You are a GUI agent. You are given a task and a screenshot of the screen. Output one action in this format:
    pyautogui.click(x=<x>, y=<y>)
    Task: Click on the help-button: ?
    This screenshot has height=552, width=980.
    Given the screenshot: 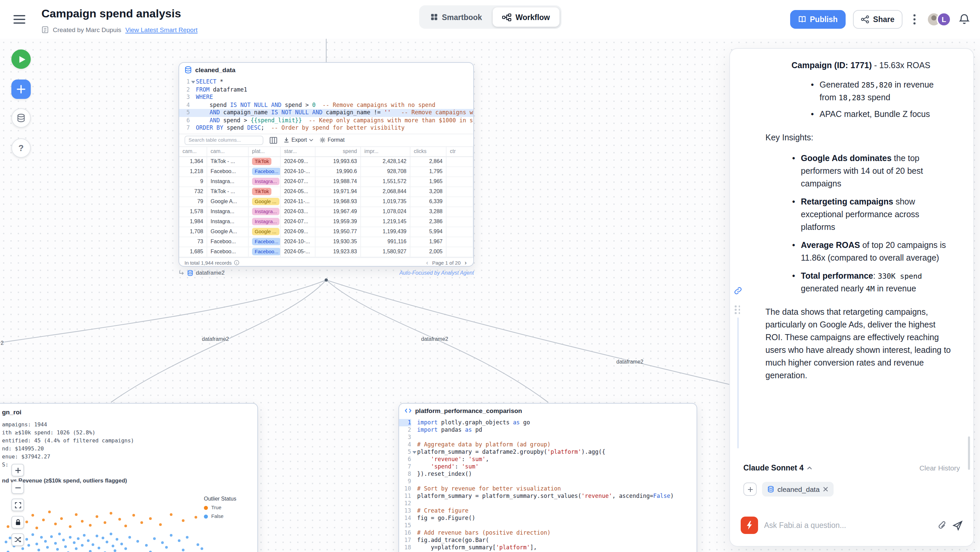 What is the action you would take?
    pyautogui.click(x=21, y=148)
    